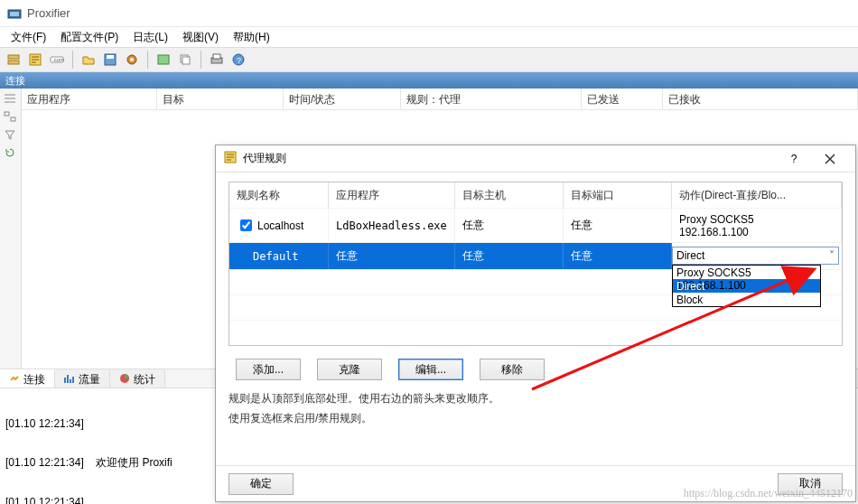 The width and height of the screenshot is (858, 504). I want to click on connections-header: 连接, so click(429, 80).